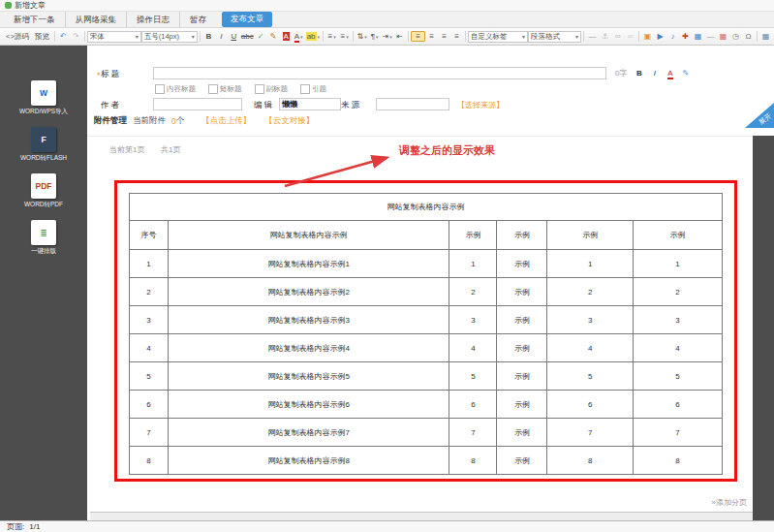 This screenshot has width=774, height=532. Describe the element at coordinates (444, 37) in the screenshot. I see `align-right-icon: ≡` at that location.